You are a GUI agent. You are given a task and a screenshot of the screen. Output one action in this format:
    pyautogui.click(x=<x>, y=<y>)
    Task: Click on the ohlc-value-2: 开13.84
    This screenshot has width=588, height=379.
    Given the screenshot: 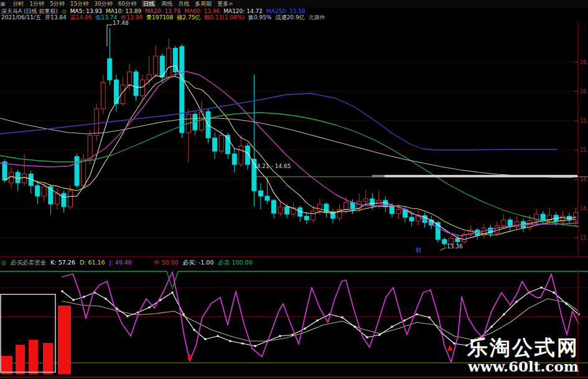 What is the action you would take?
    pyautogui.click(x=56, y=17)
    